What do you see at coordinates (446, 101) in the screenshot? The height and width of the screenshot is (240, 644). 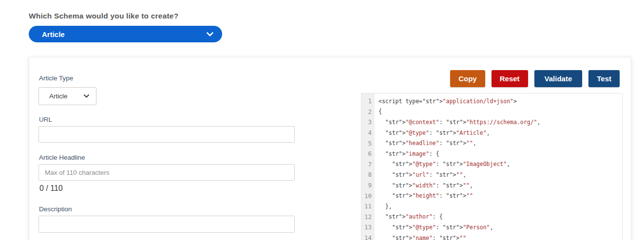 I see `code-text: <script type="str">"application/ld+json"…` at bounding box center [446, 101].